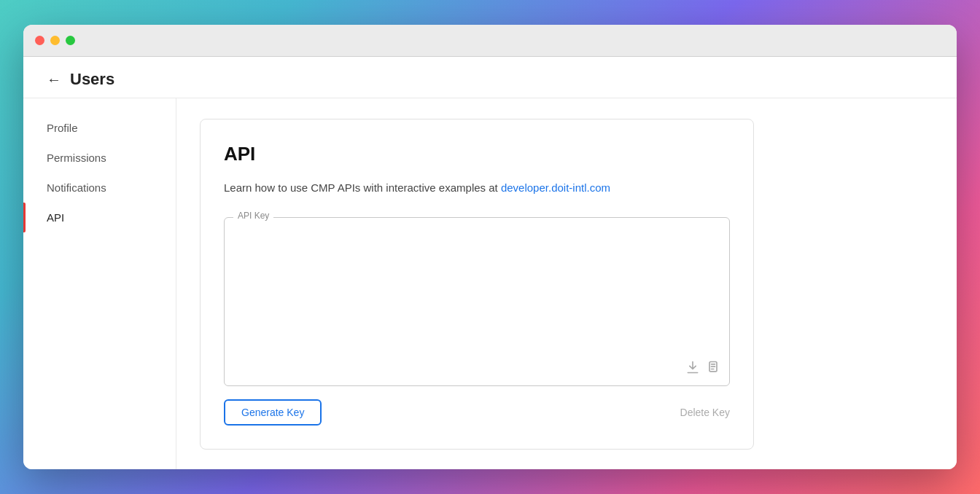 This screenshot has width=980, height=494. What do you see at coordinates (477, 188) in the screenshot?
I see `description-text: Learn how to use CMP APIs with interacti…` at bounding box center [477, 188].